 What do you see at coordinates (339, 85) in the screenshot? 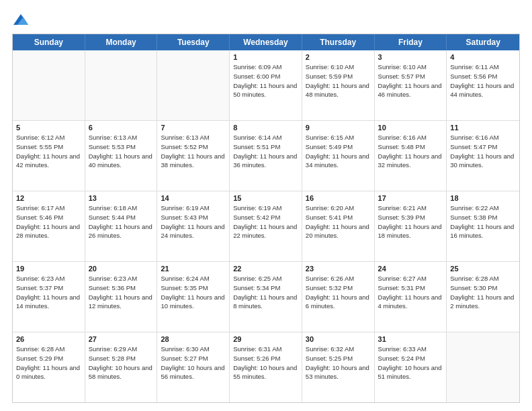
I see `day-cell-2: 2Sunrise: 6:10 AMSunset: 5:59 PMDaylight…` at bounding box center [339, 85].